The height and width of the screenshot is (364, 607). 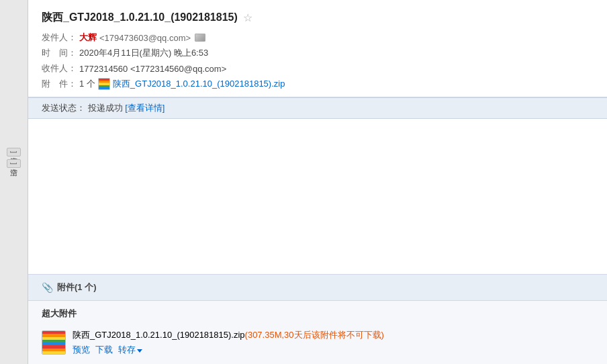 I want to click on sender-label: 发件人：, so click(x=59, y=38).